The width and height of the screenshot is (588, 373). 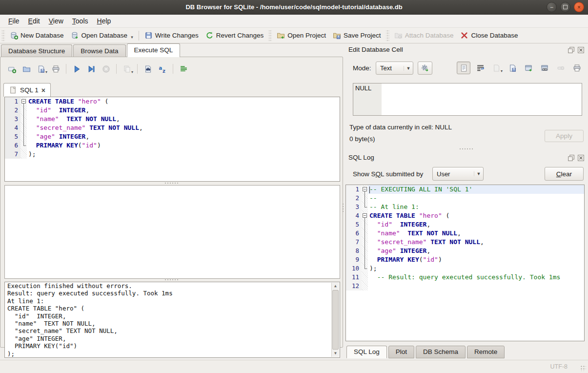 I want to click on print-button, so click(x=56, y=69).